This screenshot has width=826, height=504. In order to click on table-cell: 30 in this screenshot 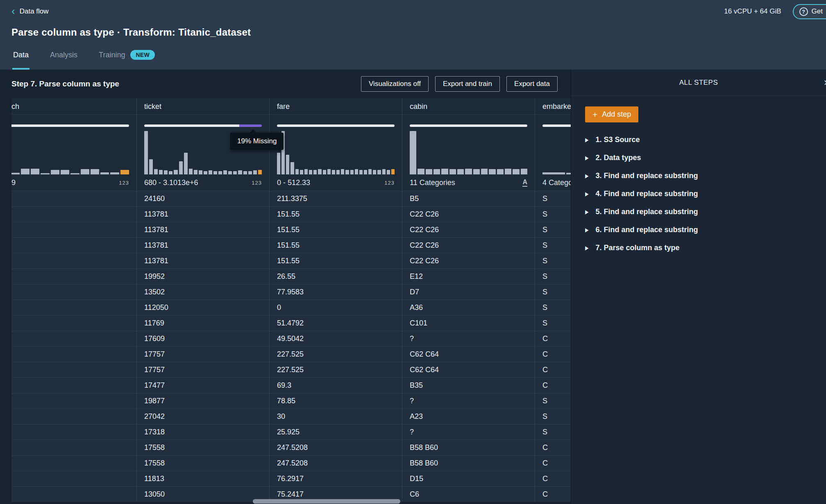, I will do `click(336, 416)`.